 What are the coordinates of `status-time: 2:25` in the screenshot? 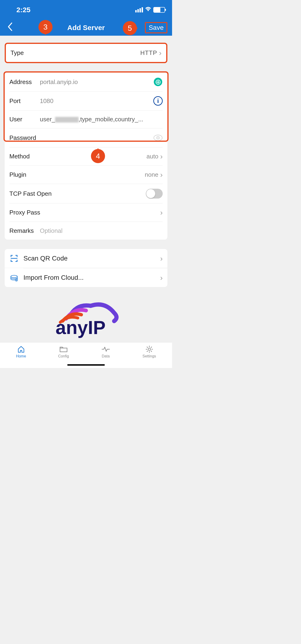 It's located at (23, 10).